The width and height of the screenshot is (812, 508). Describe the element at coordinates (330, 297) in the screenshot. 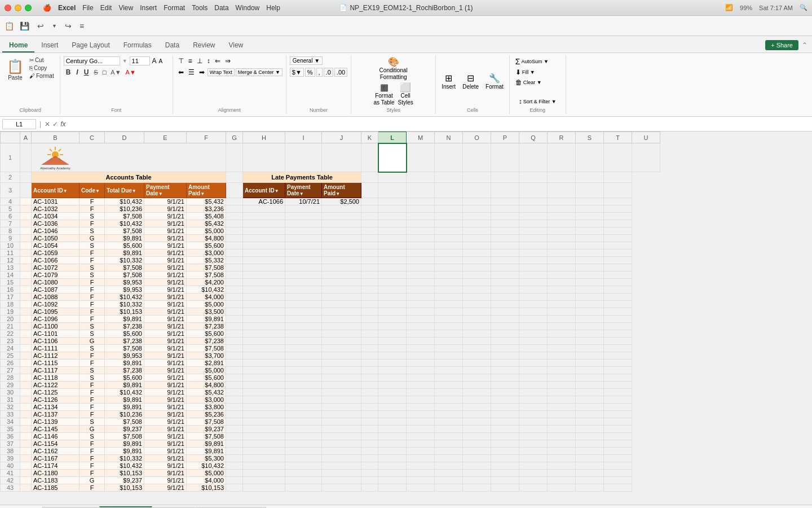

I see `table-row: 17 AC-1088 F $10,432 9/1/21 $4,000` at that location.